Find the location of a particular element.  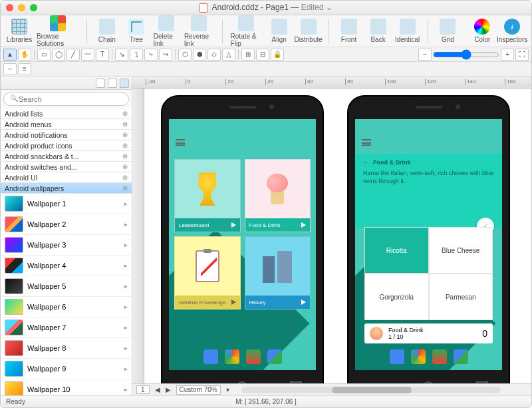

connector-tool-1: ↘ is located at coordinates (122, 55).